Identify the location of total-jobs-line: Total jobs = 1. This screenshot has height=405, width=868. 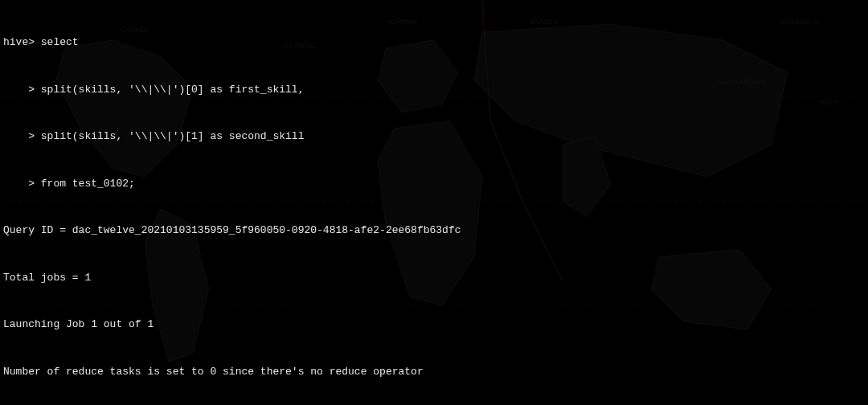
(434, 278).